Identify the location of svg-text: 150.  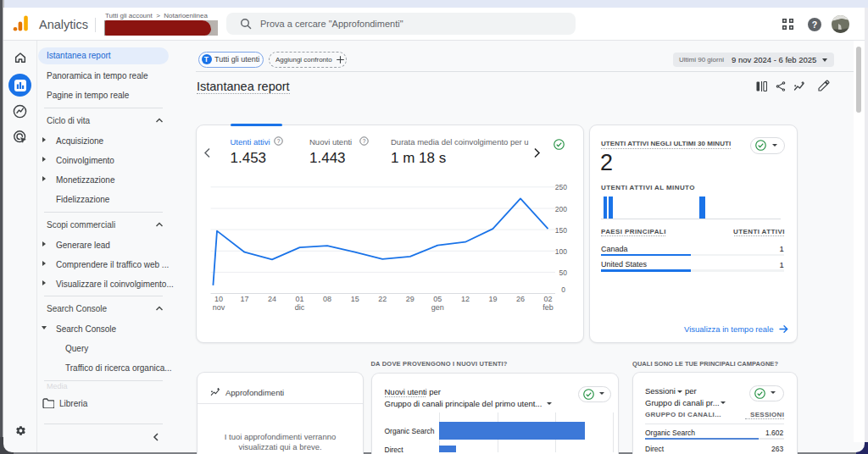
(561, 230).